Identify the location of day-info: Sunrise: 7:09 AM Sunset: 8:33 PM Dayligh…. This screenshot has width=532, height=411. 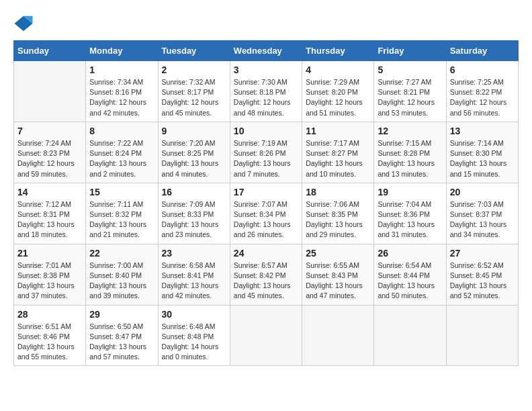
(194, 220).